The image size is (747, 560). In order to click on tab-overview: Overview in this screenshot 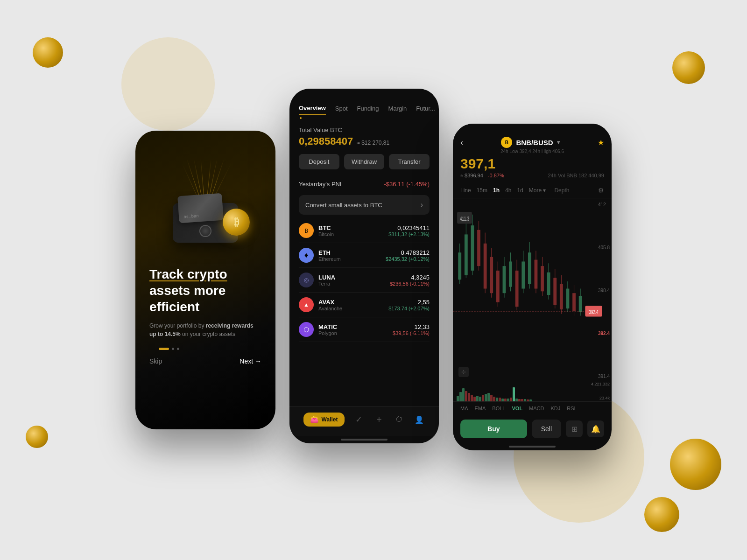, I will do `click(312, 110)`.